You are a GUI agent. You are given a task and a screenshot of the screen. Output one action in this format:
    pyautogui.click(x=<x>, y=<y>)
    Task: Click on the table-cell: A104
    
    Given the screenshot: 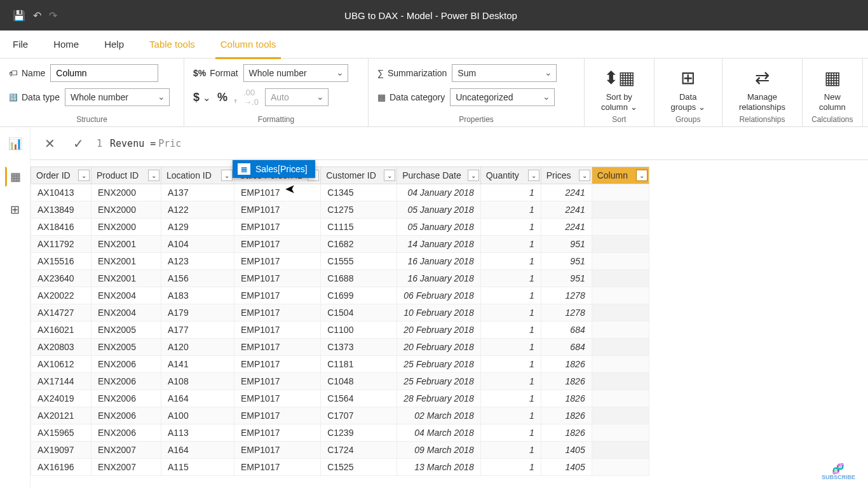 What is the action you would take?
    pyautogui.click(x=198, y=244)
    